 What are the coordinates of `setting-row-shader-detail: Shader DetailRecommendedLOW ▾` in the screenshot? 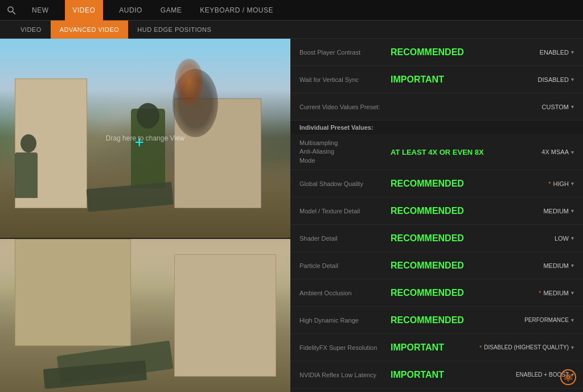 It's located at (437, 238).